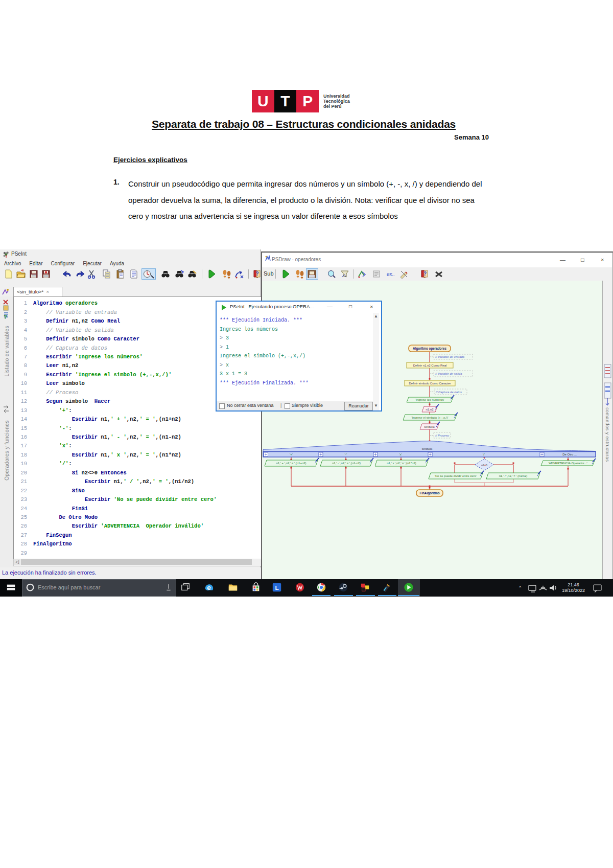  I want to click on svg-text: L, so click(277, 588).